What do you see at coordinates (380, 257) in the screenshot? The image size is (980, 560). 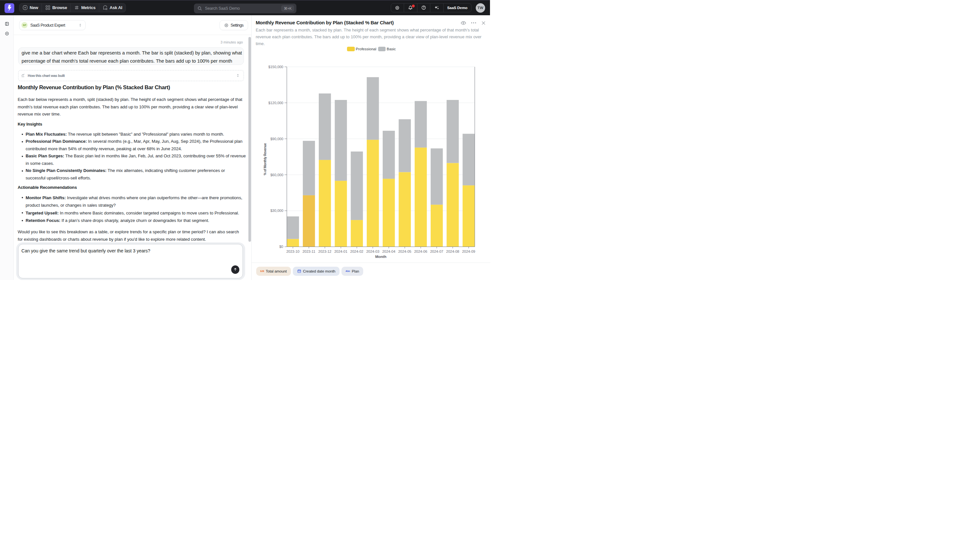 I see `svg-text: Month` at bounding box center [380, 257].